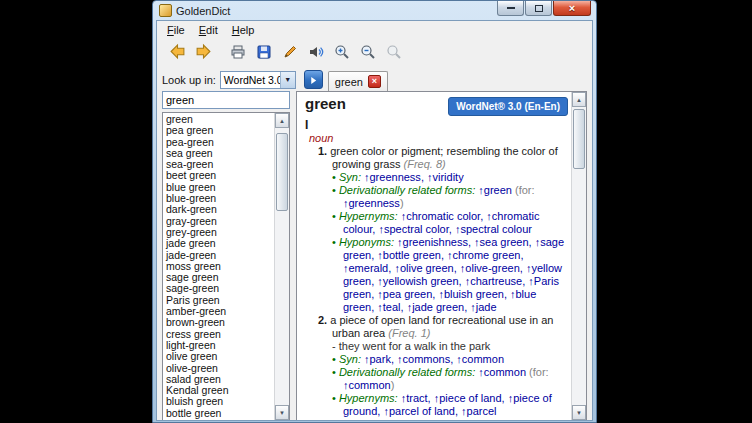 The image size is (752, 423). I want to click on list-item: brown-green, so click(220, 322).